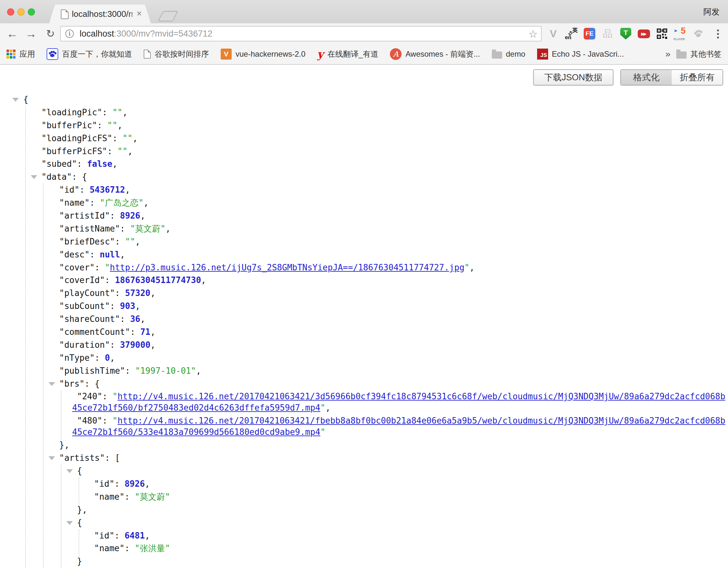 The image size is (728, 568). Describe the element at coordinates (533, 34) in the screenshot. I see `bookmark-star-icon: ☆` at that location.